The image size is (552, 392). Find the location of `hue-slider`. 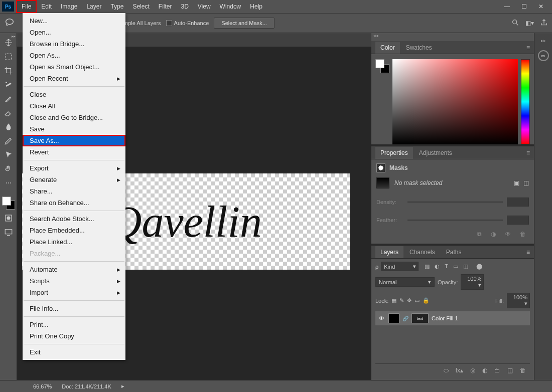

hue-slider is located at coordinates (525, 102).